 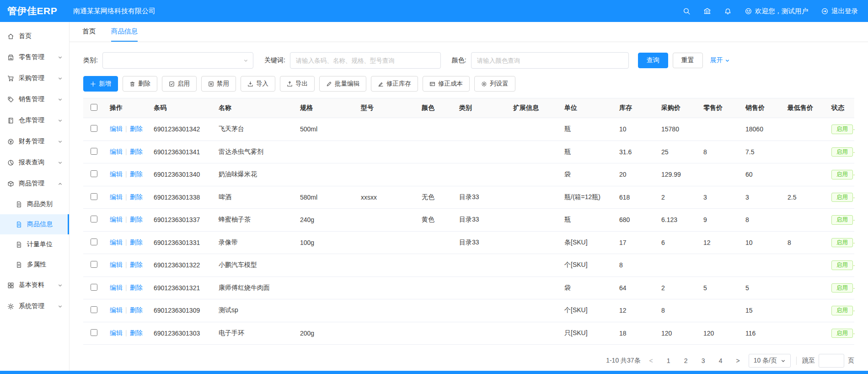 I want to click on sidebar-item-goods: 商品管理, so click(x=35, y=184).